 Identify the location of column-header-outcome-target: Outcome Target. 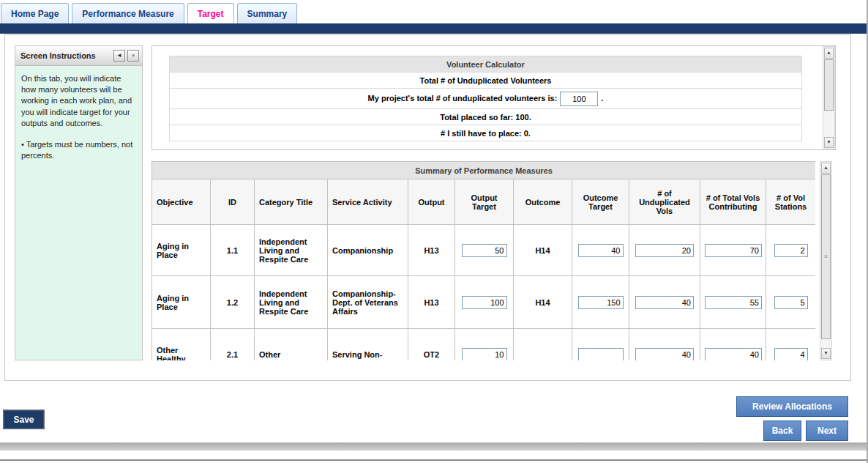
(601, 202).